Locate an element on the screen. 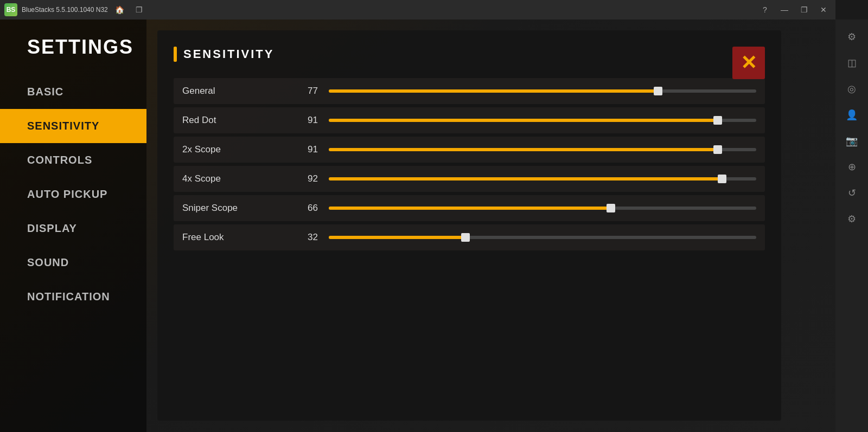  profile-icon: 👤 is located at coordinates (852, 115).